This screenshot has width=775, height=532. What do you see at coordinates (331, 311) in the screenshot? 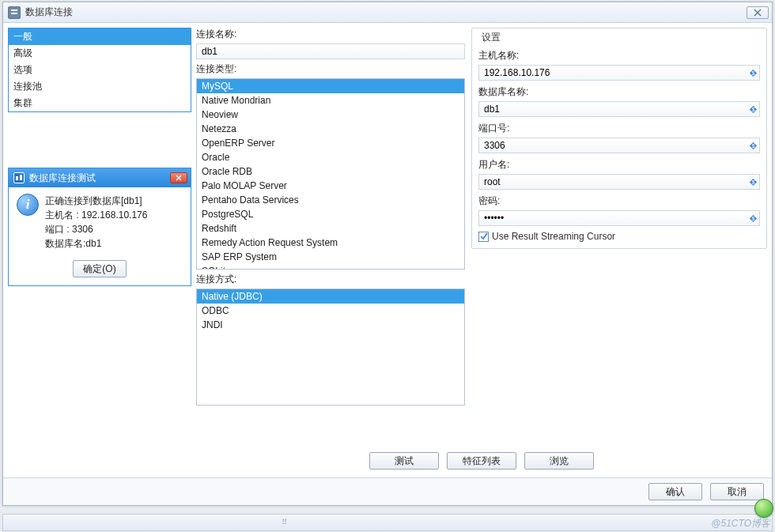
I see `conn-way-item: ODBC` at bounding box center [331, 311].